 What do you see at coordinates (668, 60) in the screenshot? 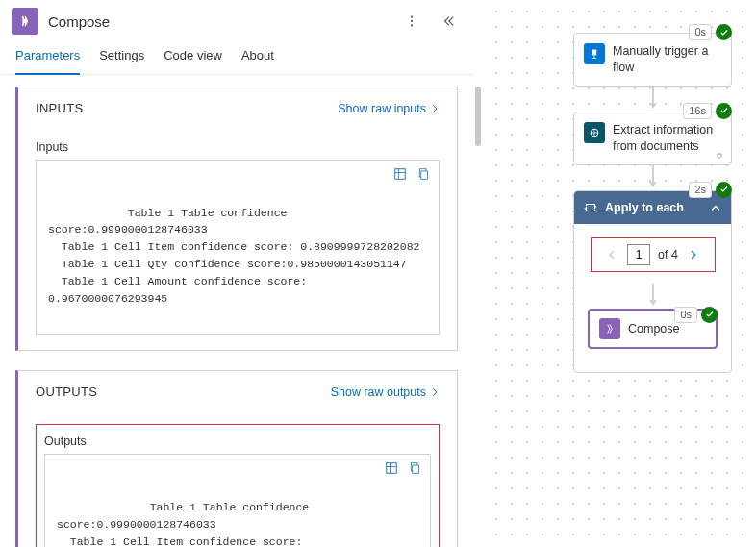
I see `node1-label: Manually trigger a flow` at bounding box center [668, 60].